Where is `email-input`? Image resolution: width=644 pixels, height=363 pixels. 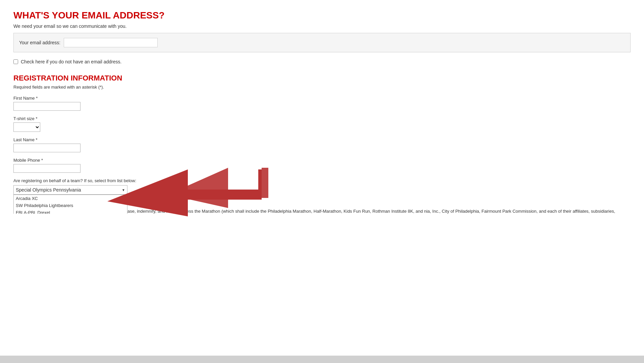 email-input is located at coordinates (111, 43).